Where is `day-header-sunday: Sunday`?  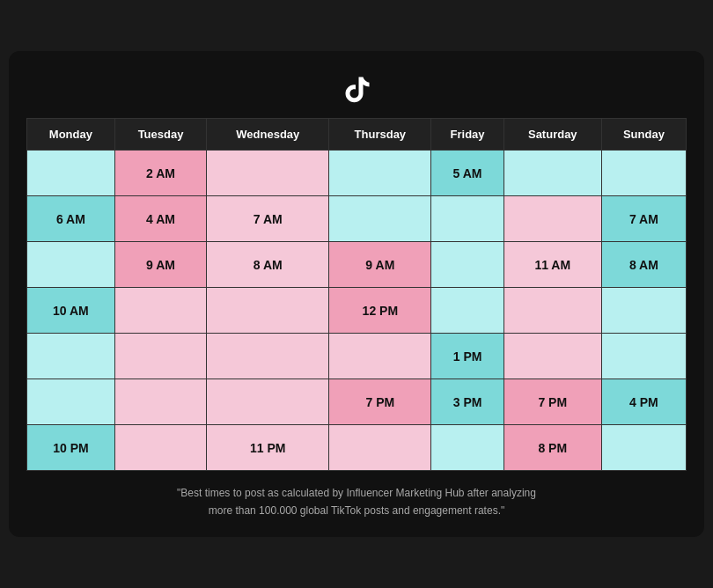
day-header-sunday: Sunday is located at coordinates (643, 135).